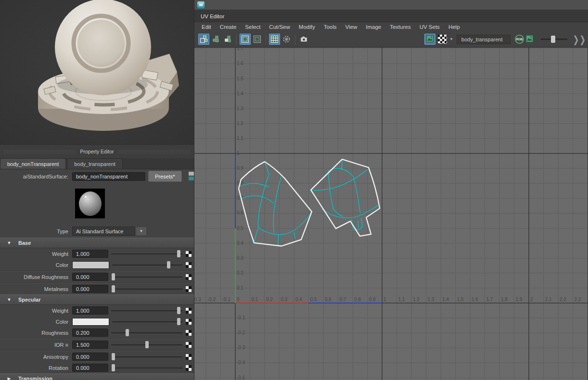  Describe the element at coordinates (90, 344) in the screenshot. I see `value-input: 1.500` at that location.